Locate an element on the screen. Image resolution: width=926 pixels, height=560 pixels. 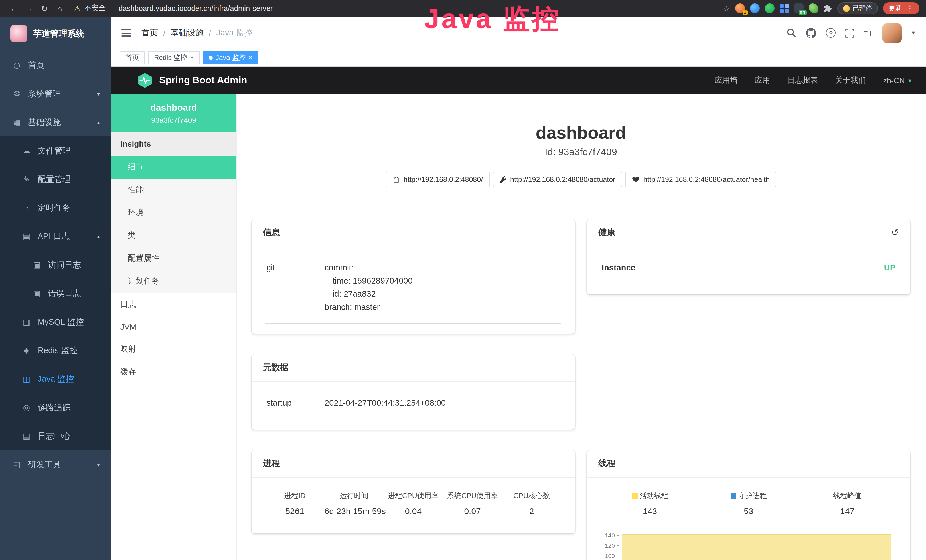
fullscreen-icon is located at coordinates (850, 33).